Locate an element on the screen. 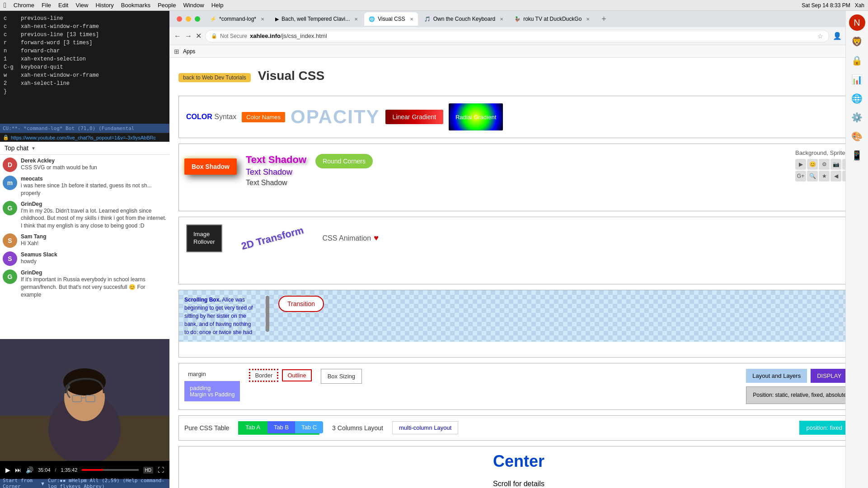 The width and height of the screenshot is (868, 488). ext-icon-1: 🔒 is located at coordinates (857, 60).